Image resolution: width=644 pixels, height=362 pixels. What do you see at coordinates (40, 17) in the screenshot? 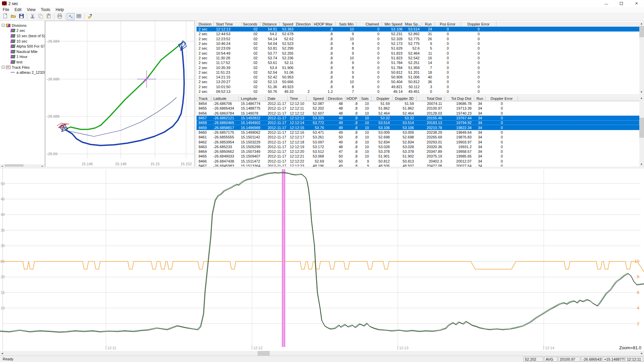
I see `copy-button` at bounding box center [40, 17].